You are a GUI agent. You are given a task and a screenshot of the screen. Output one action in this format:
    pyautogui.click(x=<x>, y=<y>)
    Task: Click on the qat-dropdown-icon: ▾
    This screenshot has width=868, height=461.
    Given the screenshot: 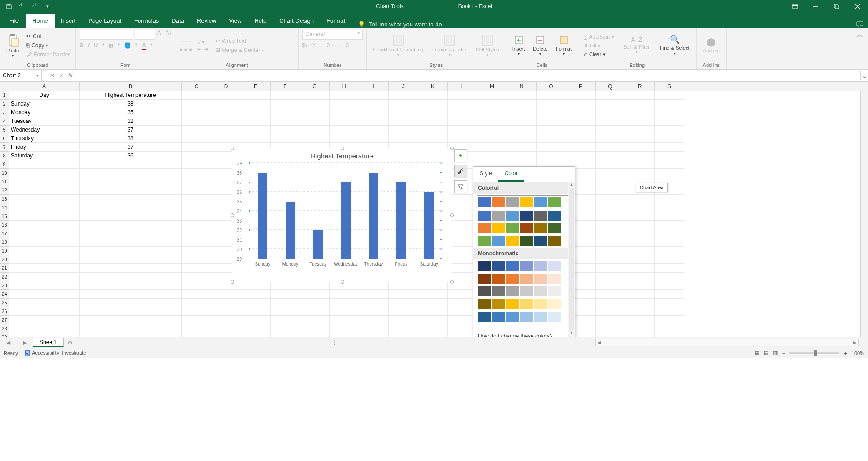 What is the action you would take?
    pyautogui.click(x=47, y=6)
    